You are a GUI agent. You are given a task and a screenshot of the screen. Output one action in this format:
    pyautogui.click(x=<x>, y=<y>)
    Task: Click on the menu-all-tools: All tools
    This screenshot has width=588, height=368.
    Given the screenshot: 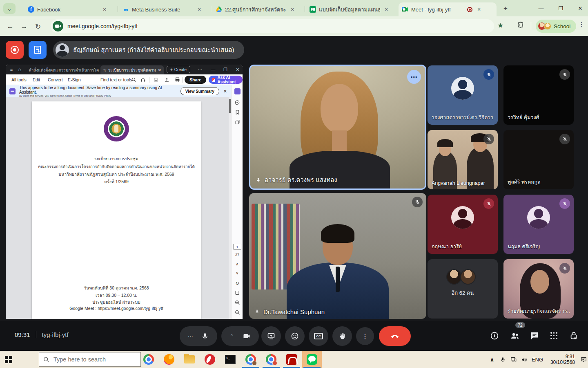 What is the action you would take?
    pyautogui.click(x=19, y=80)
    